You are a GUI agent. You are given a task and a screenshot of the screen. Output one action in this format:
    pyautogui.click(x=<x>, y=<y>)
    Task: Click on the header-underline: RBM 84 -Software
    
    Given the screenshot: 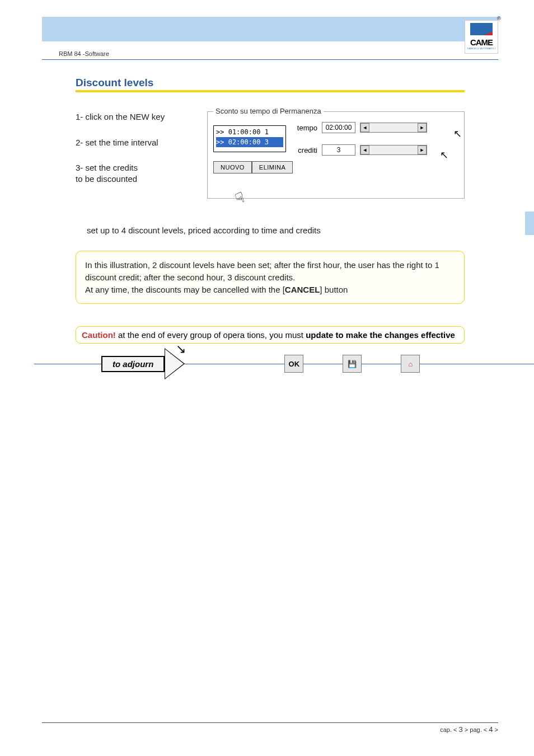 What is the action you would take?
    pyautogui.click(x=270, y=54)
    